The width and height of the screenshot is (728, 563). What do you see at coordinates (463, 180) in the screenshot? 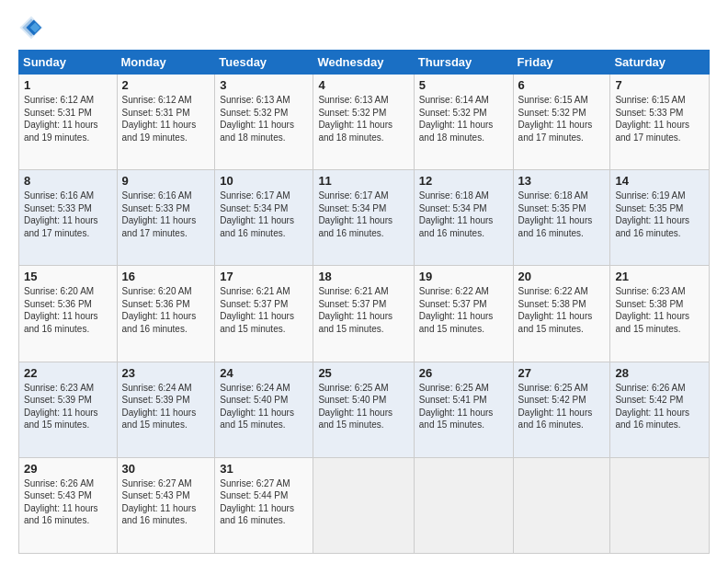
I see `day-number: 12` at bounding box center [463, 180].